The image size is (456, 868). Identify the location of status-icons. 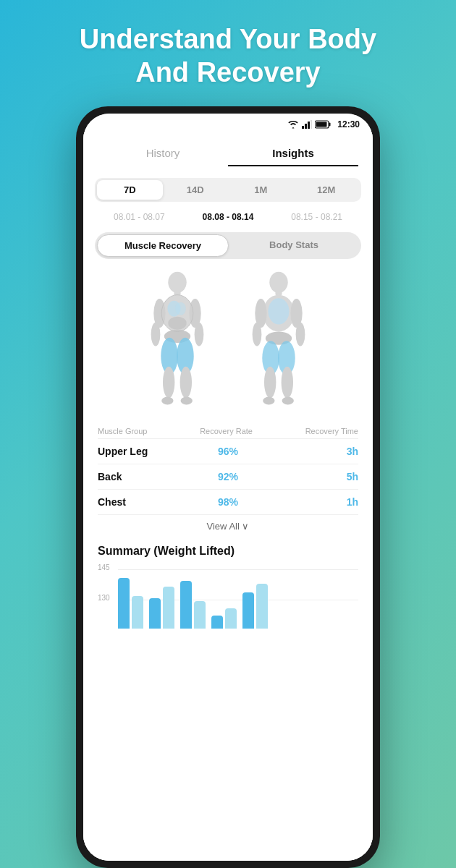
(309, 124).